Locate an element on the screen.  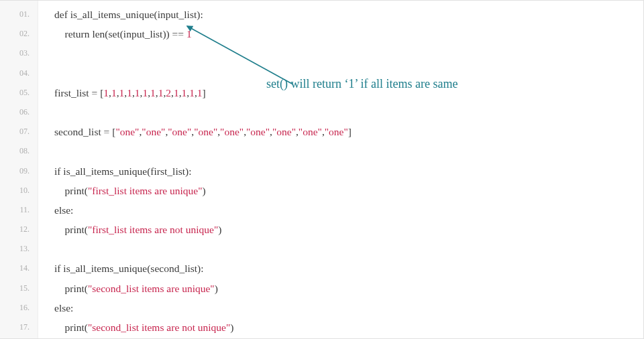
line-number: 16. is located at coordinates (19, 308).